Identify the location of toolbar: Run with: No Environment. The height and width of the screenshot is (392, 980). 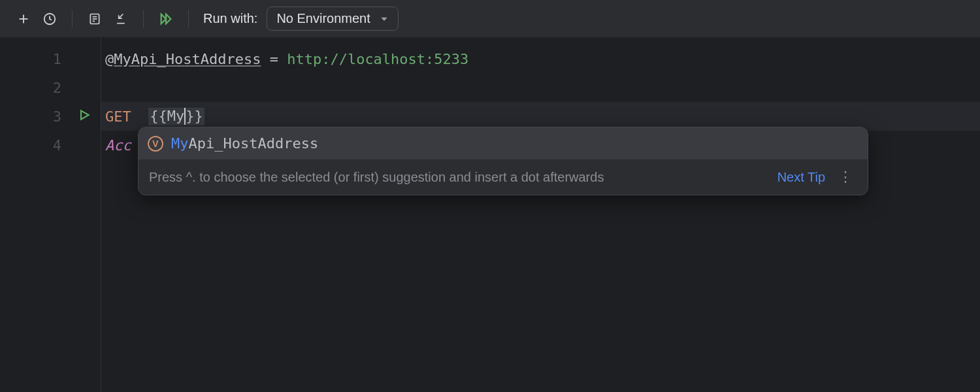
(490, 19).